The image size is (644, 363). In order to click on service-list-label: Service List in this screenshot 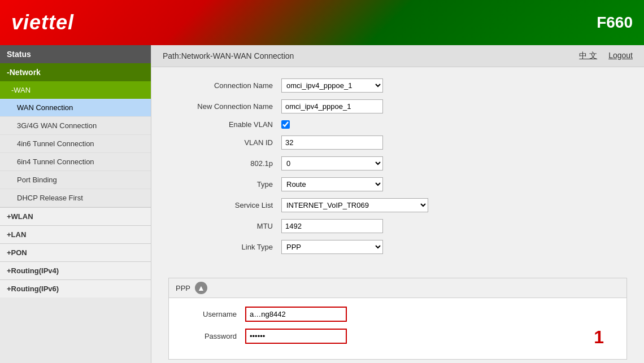, I will do `click(225, 205)`.